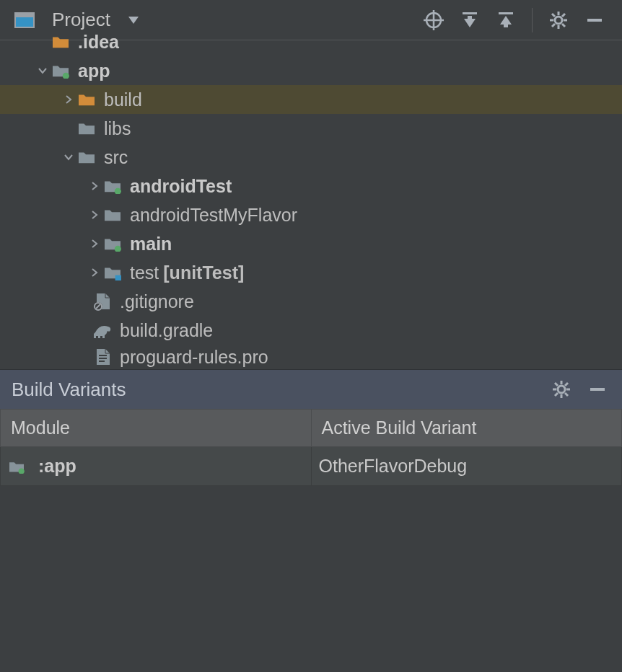  Describe the element at coordinates (311, 186) in the screenshot. I see `tree-item-androidtest: androidTest` at that location.